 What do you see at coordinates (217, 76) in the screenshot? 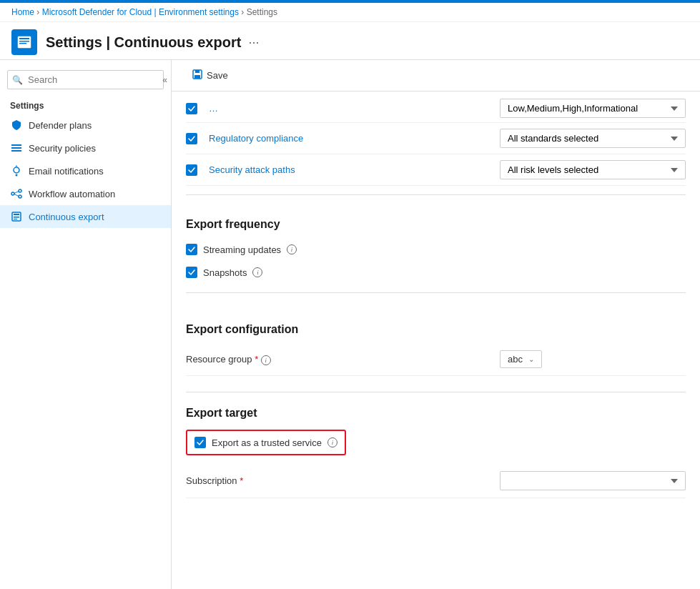
I see `save-label: Save` at bounding box center [217, 76].